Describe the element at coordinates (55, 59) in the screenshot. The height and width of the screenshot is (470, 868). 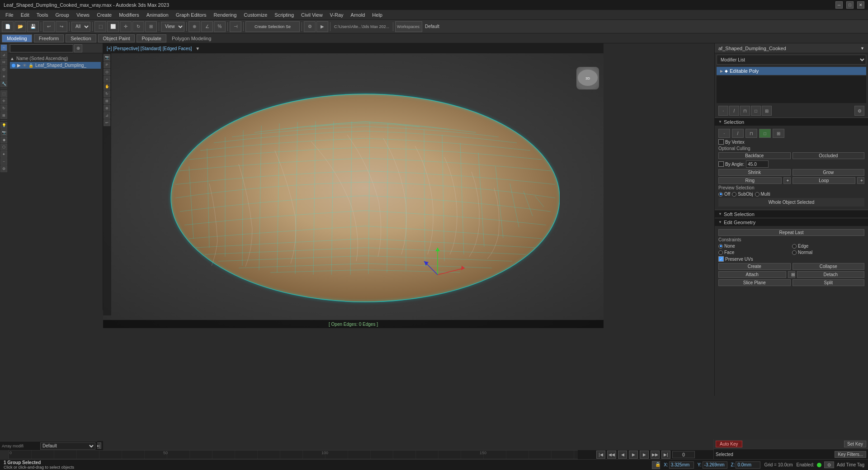
I see `scene-sort-header: ▲ Name (Sorted Ascending)` at that location.